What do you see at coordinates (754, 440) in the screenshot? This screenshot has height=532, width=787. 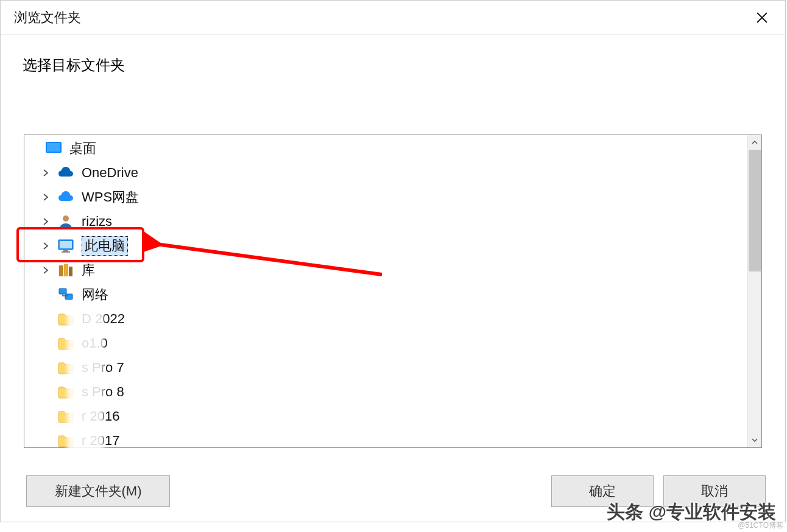 I see `scroll-down-button` at bounding box center [754, 440].